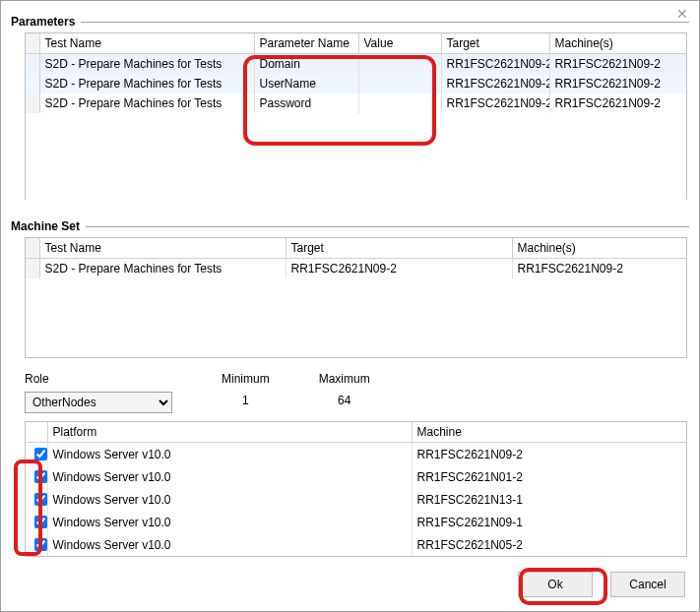 The width and height of the screenshot is (700, 612). Describe the element at coordinates (648, 584) in the screenshot. I see `cancel-button: Cancel` at that location.